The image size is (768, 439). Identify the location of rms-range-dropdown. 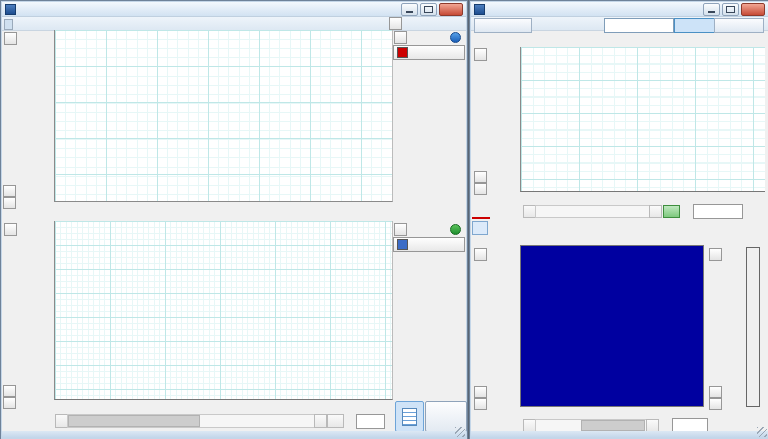
(400, 230).